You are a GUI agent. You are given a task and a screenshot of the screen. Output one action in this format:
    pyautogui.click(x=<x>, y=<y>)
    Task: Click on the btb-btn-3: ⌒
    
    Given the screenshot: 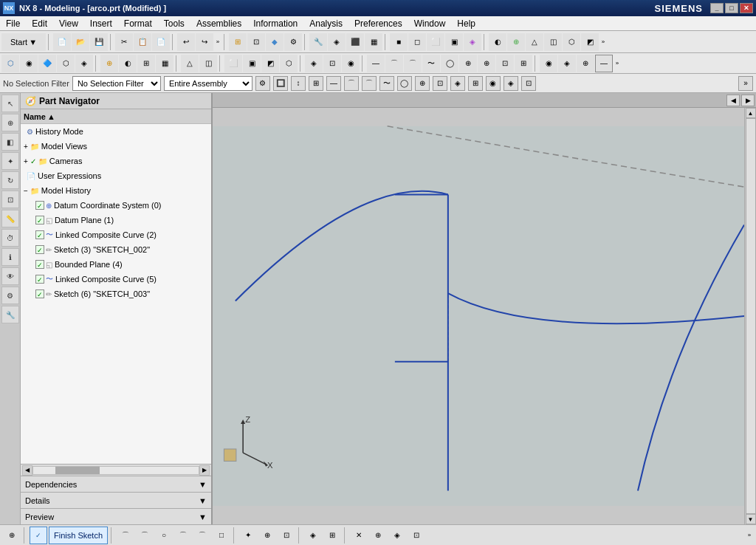 What is the action you would take?
    pyautogui.click(x=126, y=535)
    